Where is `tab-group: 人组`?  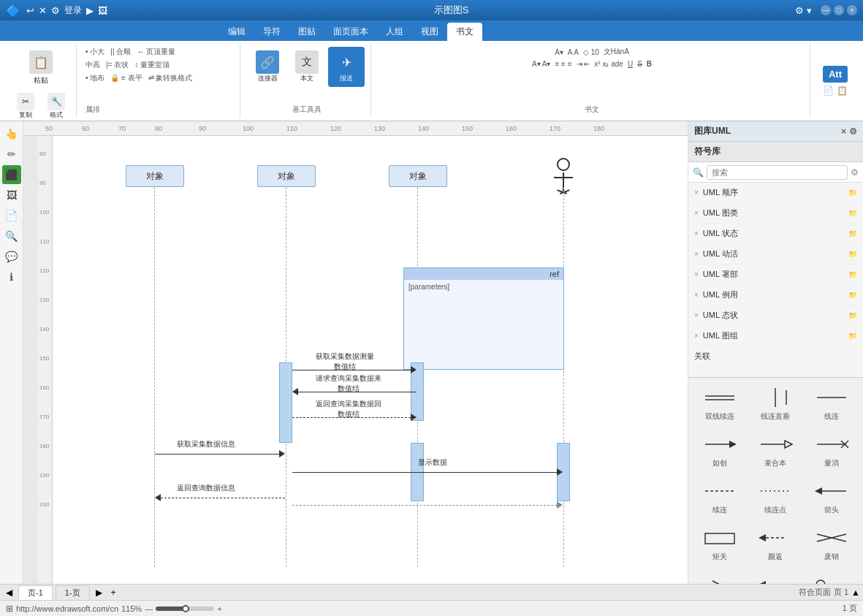
tab-group: 人组 is located at coordinates (395, 32).